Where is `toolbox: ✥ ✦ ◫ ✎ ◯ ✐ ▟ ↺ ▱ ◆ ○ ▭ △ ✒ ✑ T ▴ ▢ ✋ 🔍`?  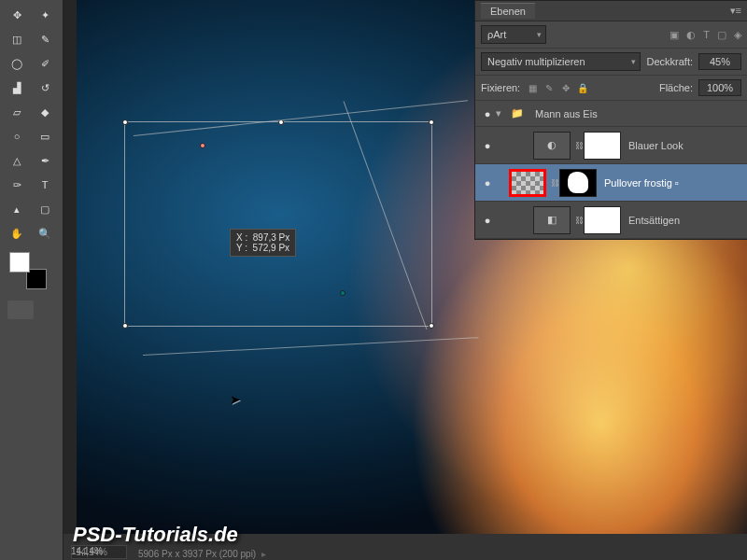
toolbox: ✥ ✦ ◫ ✎ ◯ ✐ ▟ ↺ ▱ ◆ ○ ▭ △ ✒ ✑ T ▴ ▢ ✋ 🔍 is located at coordinates (32, 280).